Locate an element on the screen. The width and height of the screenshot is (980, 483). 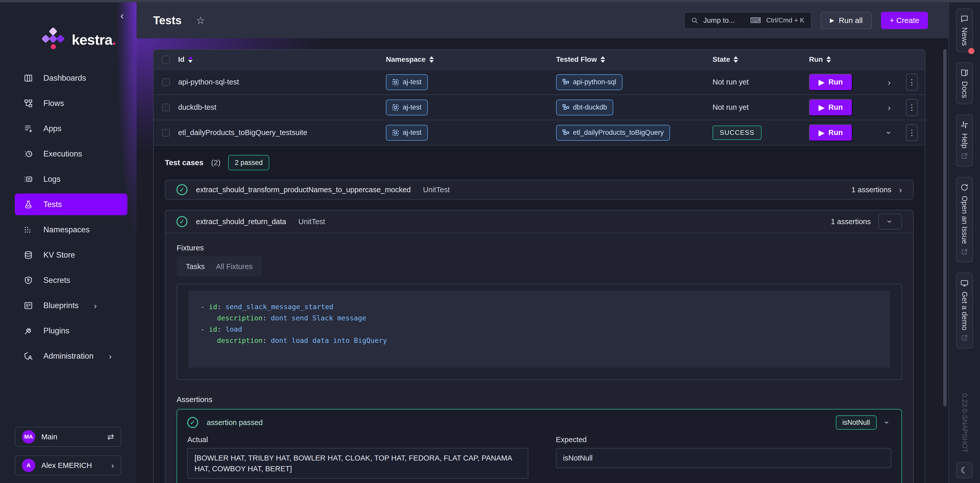
sidebar-item-blueprints: Blueprints › is located at coordinates (71, 305).